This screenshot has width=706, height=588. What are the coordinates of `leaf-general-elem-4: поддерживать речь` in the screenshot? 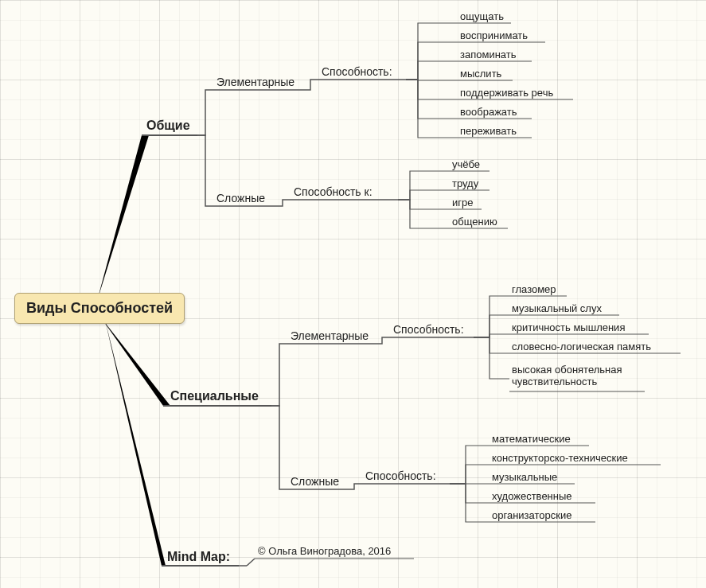 It's located at (506, 92).